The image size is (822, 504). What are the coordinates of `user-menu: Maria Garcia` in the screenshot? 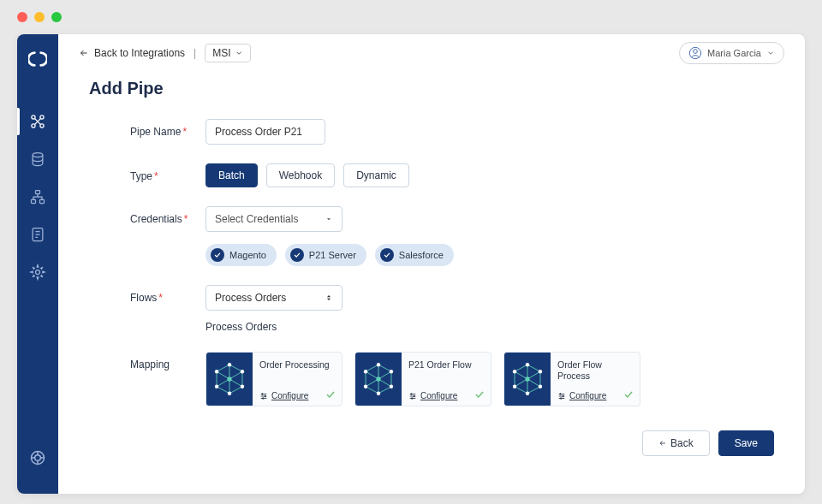 It's located at (731, 53).